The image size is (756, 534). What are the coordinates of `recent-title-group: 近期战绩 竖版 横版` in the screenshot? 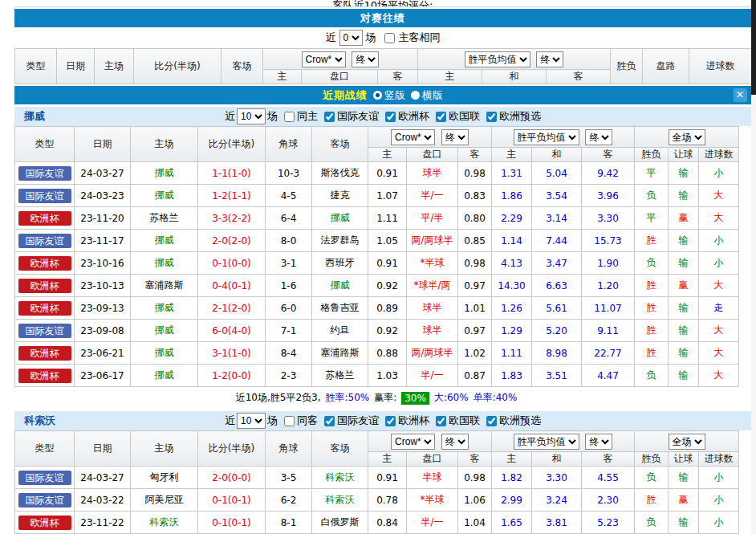 It's located at (383, 96).